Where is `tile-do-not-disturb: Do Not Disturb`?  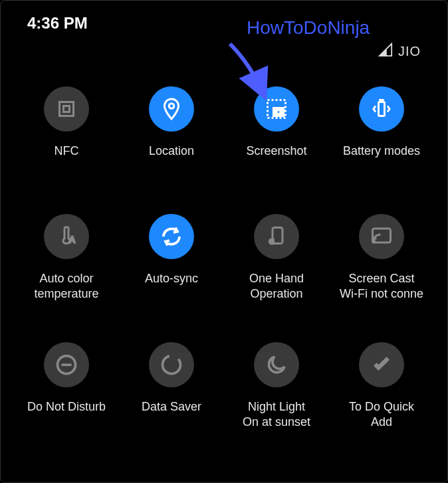
tile-do-not-disturb: Do Not Disturb is located at coordinates (66, 387).